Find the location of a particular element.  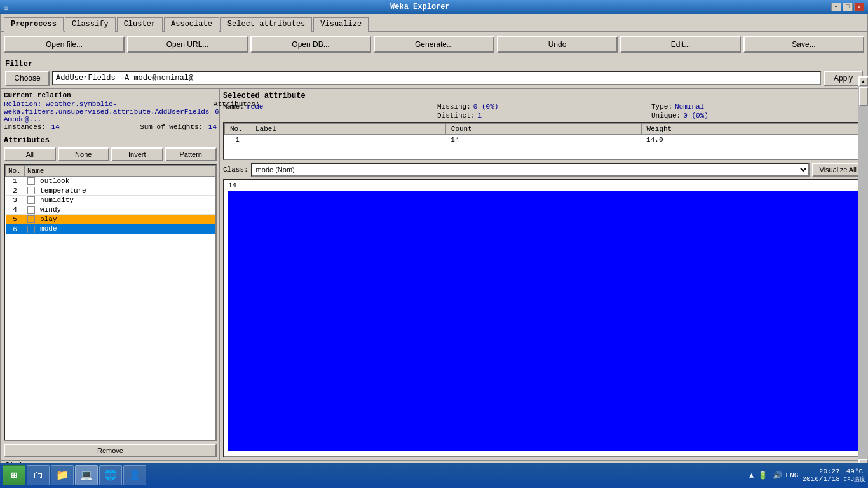

taskbar-app-1: 🗂 is located at coordinates (38, 475).